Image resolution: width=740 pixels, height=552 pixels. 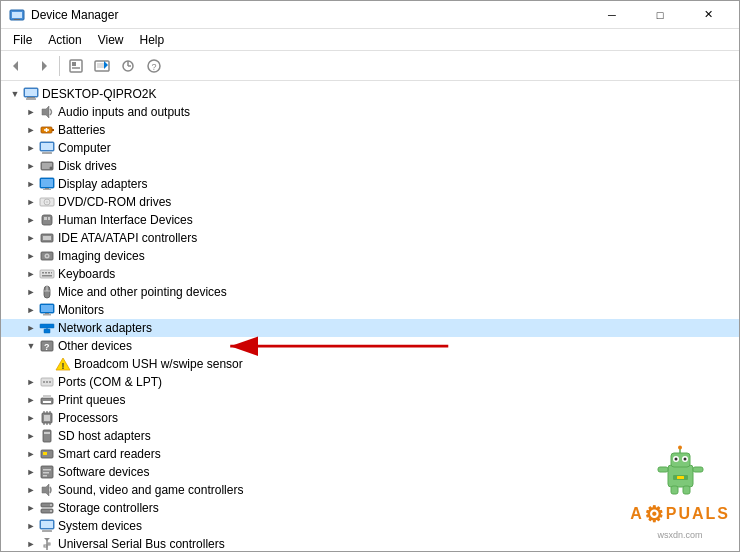 I want to click on dvd-expander: ►, so click(x=31, y=202).